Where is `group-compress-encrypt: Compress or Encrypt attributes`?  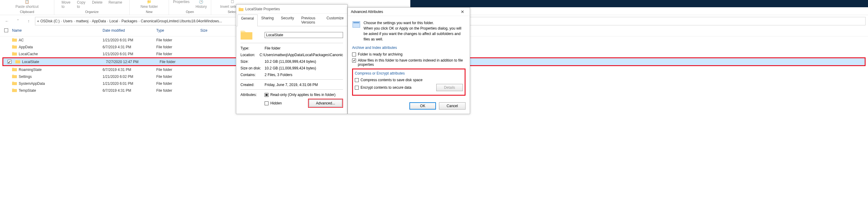 group-compress-encrypt: Compress or Encrypt attributes is located at coordinates (409, 73).